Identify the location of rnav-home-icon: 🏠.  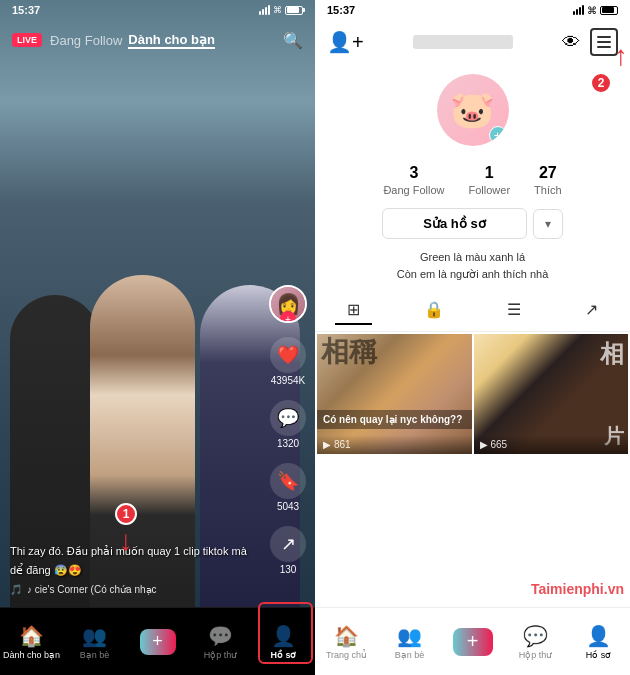
(346, 636).